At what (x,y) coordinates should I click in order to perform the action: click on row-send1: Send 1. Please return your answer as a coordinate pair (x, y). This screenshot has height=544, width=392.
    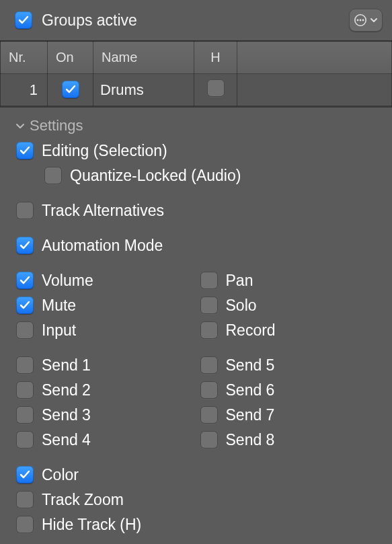
    Looking at the image, I should click on (105, 365).